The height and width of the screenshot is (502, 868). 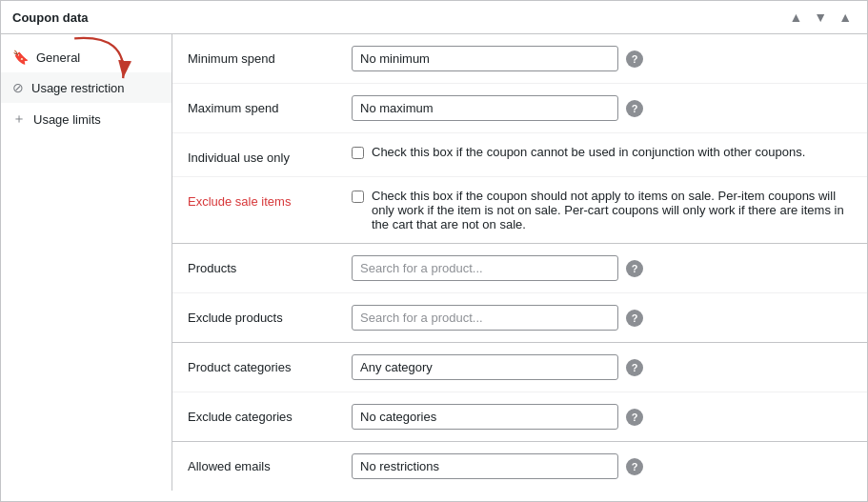 What do you see at coordinates (264, 413) in the screenshot?
I see `exclude-categories-label: Exclude categories` at bounding box center [264, 413].